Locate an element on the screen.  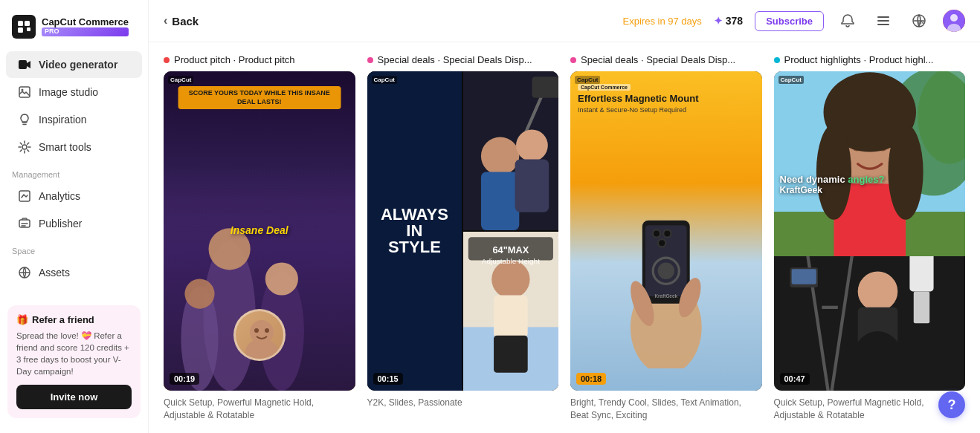
card-desc-1: Quick Setup, Powerful Magnetic Hold, Adj… is located at coordinates (259, 409).